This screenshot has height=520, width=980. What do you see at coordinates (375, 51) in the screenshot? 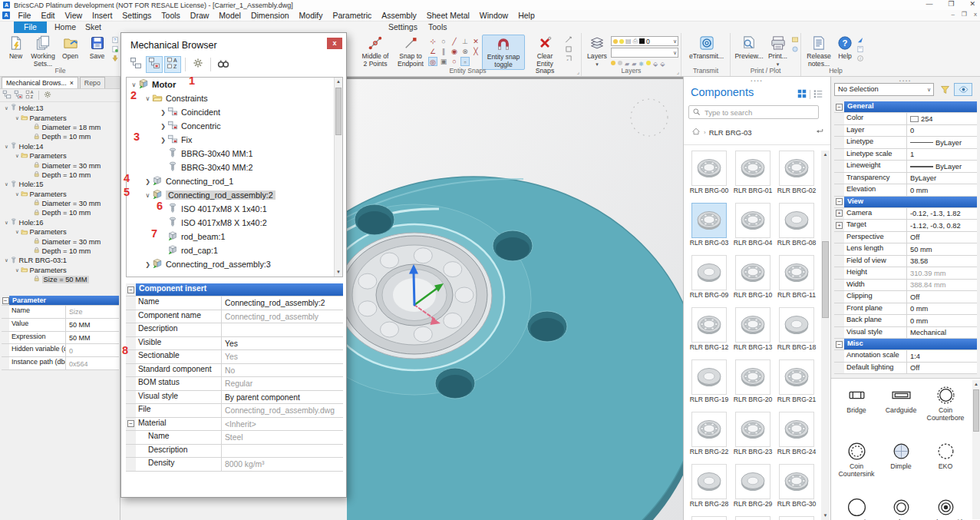
I see `middle-of-2-points-button: Middle of 2 Points` at bounding box center [375, 51].